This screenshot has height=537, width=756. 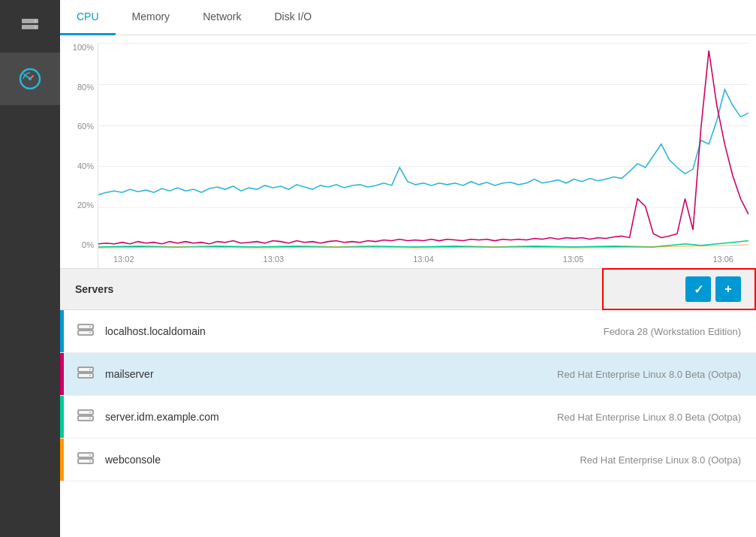 What do you see at coordinates (152, 18) in the screenshot?
I see `tab-memory: Memory` at bounding box center [152, 18].